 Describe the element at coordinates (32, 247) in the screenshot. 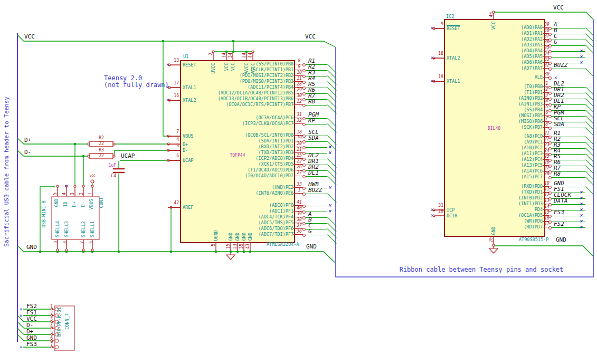

I see `net-label-gnd-left: GND` at that location.